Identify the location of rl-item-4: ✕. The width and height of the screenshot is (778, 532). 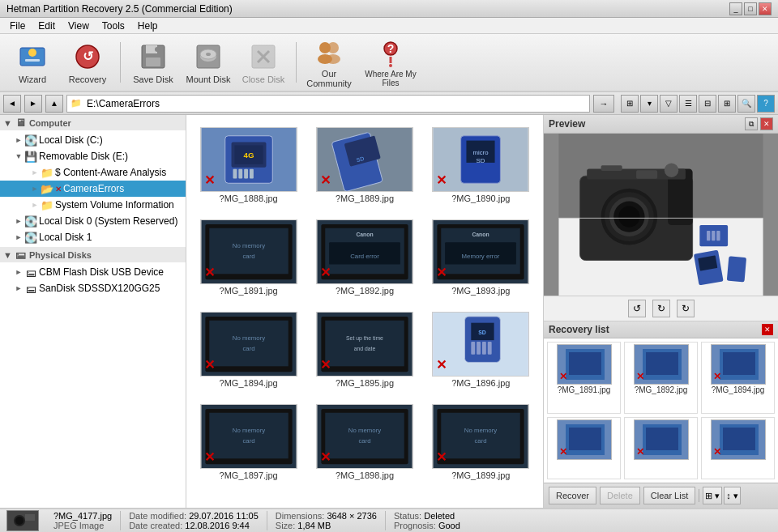
(584, 449).